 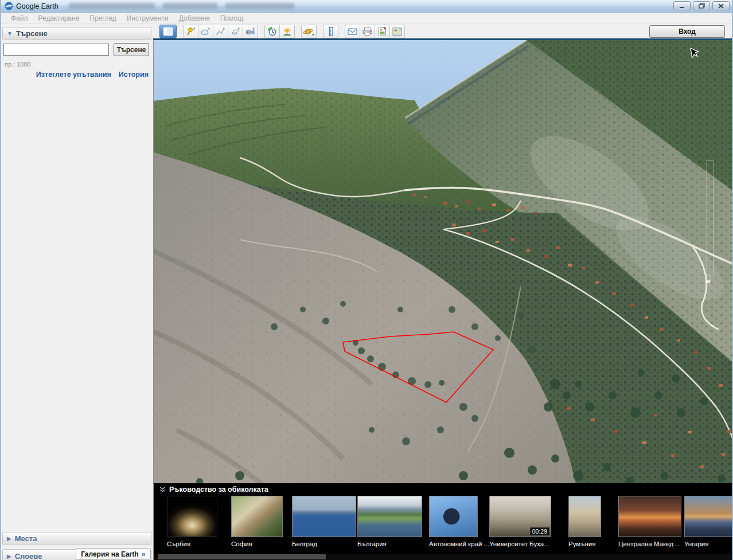 I want to click on close-button, so click(x=721, y=6).